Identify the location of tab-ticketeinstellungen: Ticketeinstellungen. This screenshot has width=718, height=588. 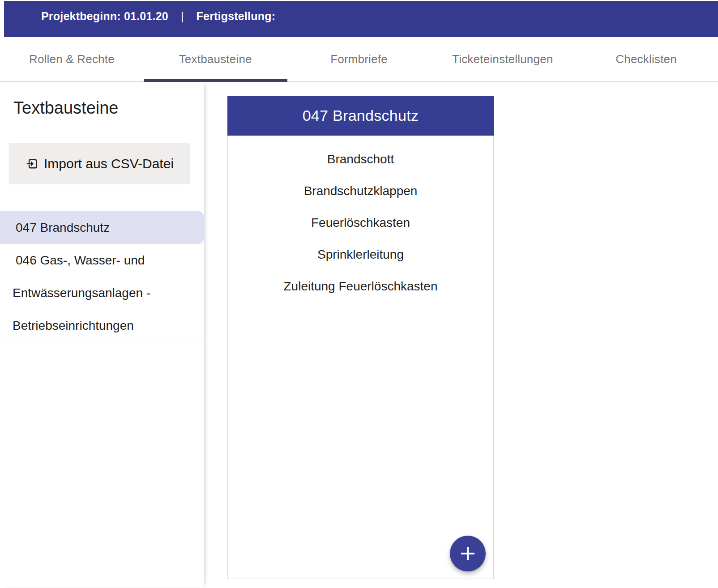
(502, 59).